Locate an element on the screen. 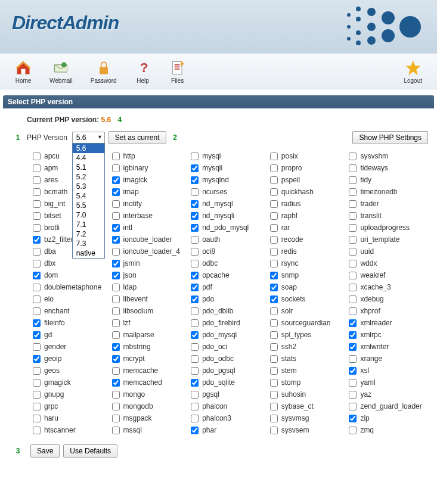 The image size is (437, 504). ext-checkbox-imagick is located at coordinates (116, 180).